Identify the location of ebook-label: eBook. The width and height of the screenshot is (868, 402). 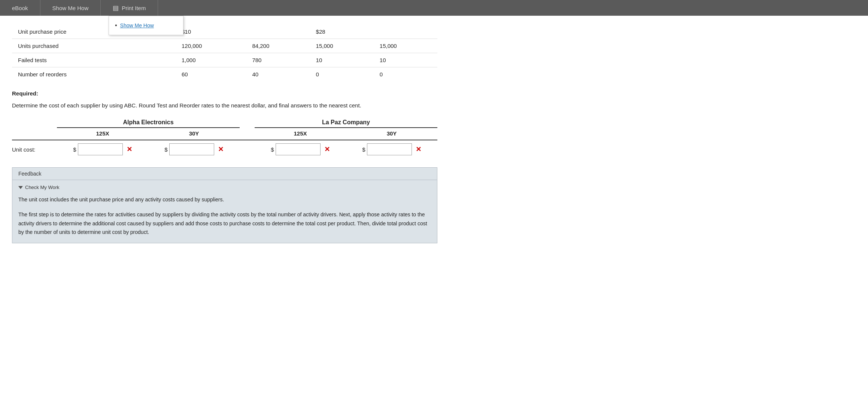
(20, 8).